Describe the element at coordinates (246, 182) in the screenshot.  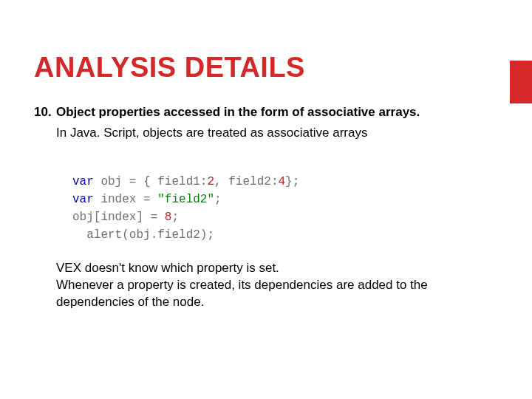
I see `code-text: , field2:` at that location.